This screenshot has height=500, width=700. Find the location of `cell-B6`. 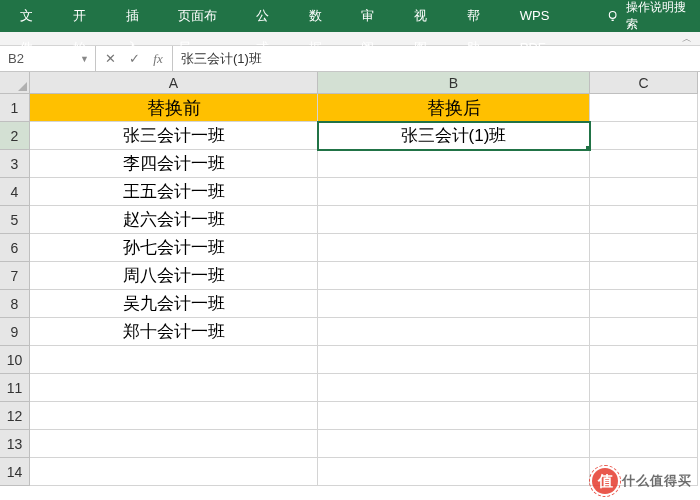

cell-B6 is located at coordinates (454, 248).